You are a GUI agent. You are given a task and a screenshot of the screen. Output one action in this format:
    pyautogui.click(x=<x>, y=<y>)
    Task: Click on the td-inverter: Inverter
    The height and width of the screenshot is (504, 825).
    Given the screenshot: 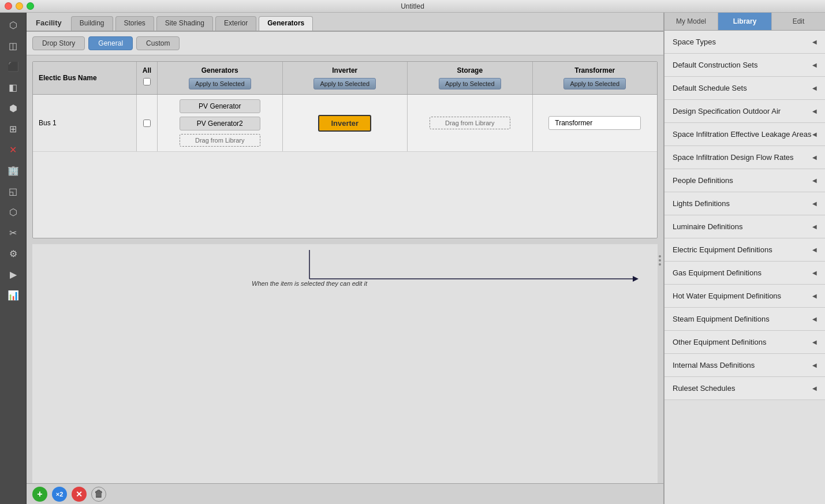 What is the action you would take?
    pyautogui.click(x=345, y=123)
    